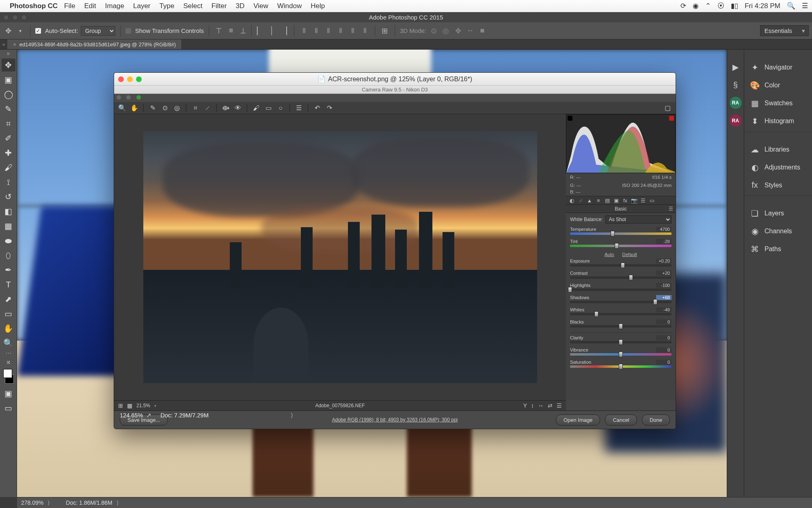  What do you see at coordinates (114, 6) in the screenshot?
I see `menu-image: Image` at bounding box center [114, 6].